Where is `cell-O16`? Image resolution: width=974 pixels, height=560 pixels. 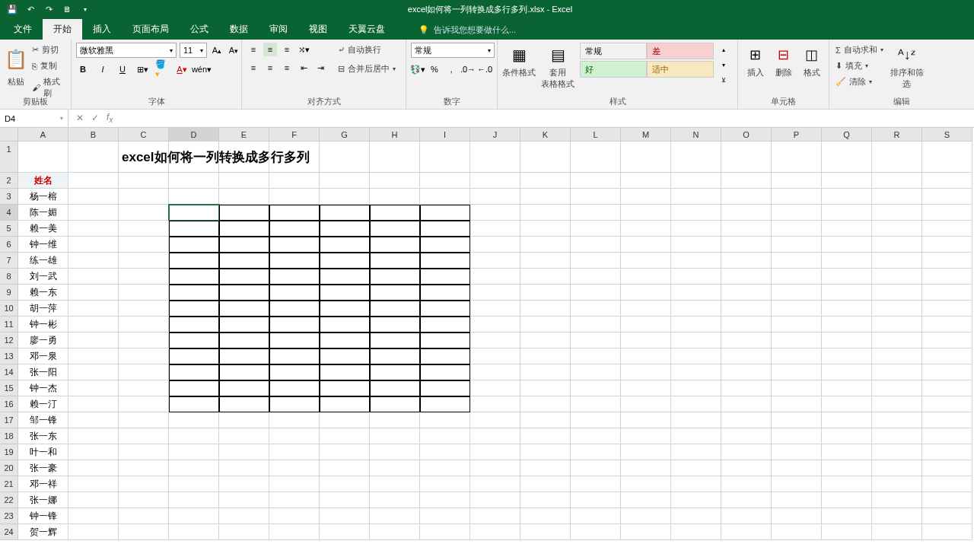
cell-O16 is located at coordinates (746, 405).